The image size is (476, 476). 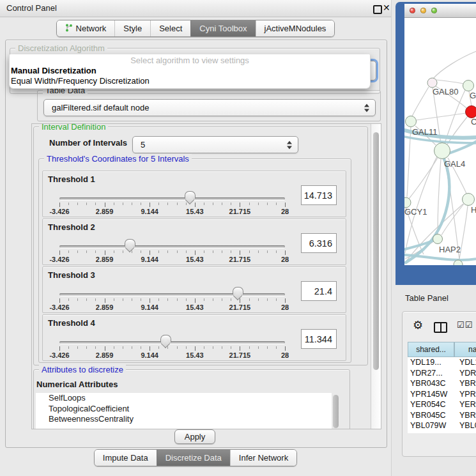 I want to click on threshold-3-slider-track, so click(x=173, y=295).